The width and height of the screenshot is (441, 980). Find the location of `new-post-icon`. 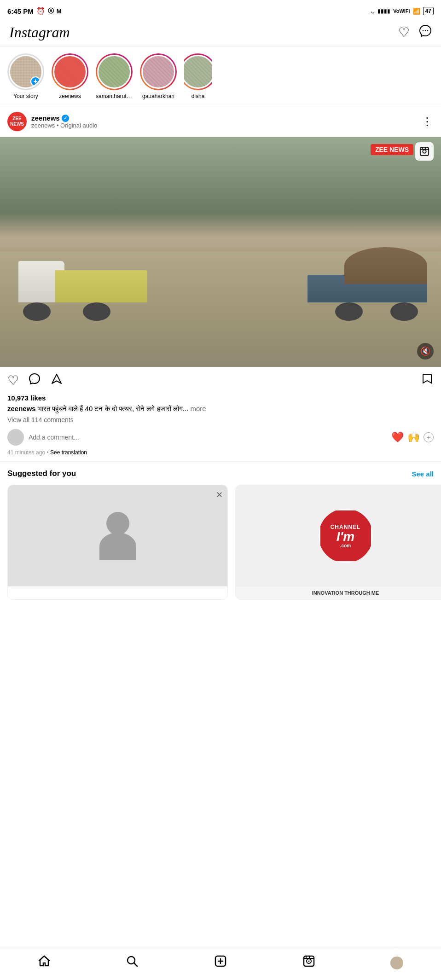

new-post-icon is located at coordinates (220, 963).